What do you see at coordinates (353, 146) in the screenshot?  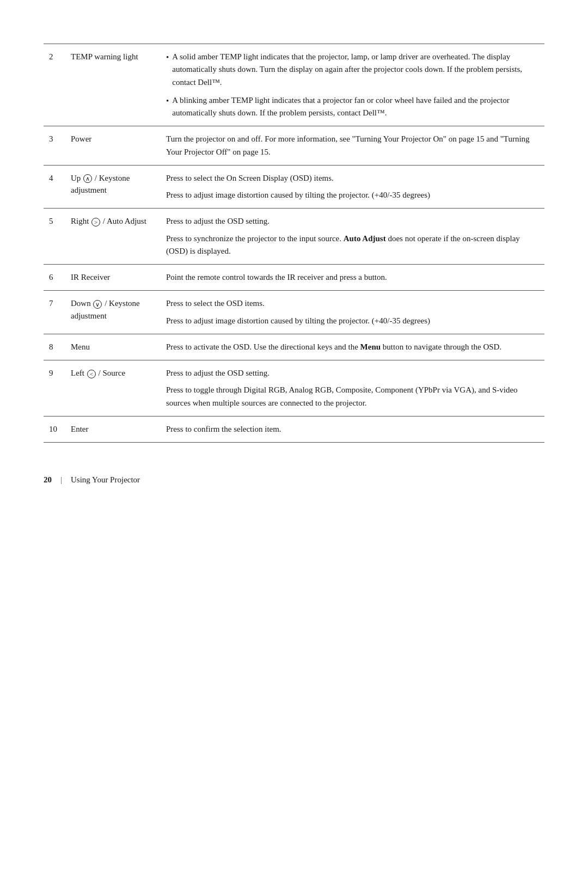 I see `row-description: Turn the projector on and off. For more …` at bounding box center [353, 146].